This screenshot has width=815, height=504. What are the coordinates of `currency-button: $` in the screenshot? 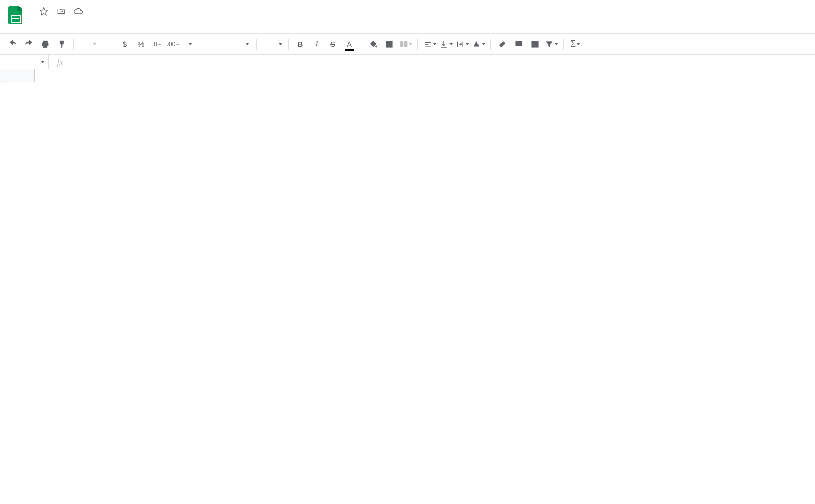 It's located at (125, 44).